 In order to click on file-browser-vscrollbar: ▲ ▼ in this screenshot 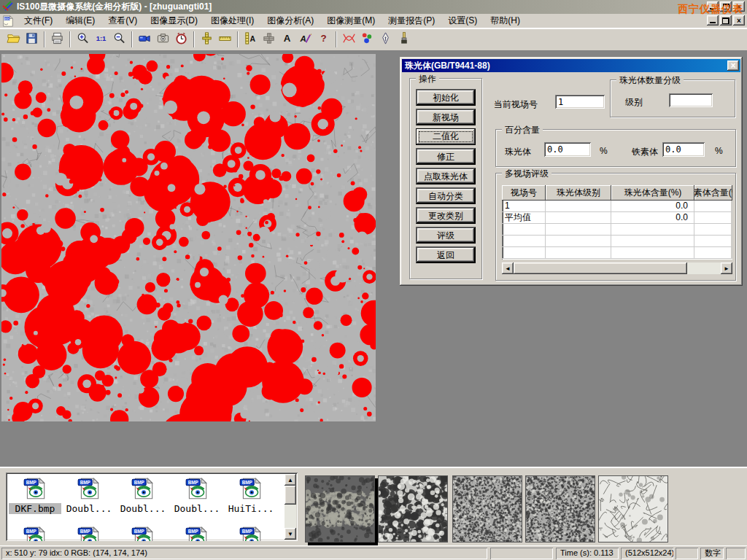, I will do `click(290, 507)`.